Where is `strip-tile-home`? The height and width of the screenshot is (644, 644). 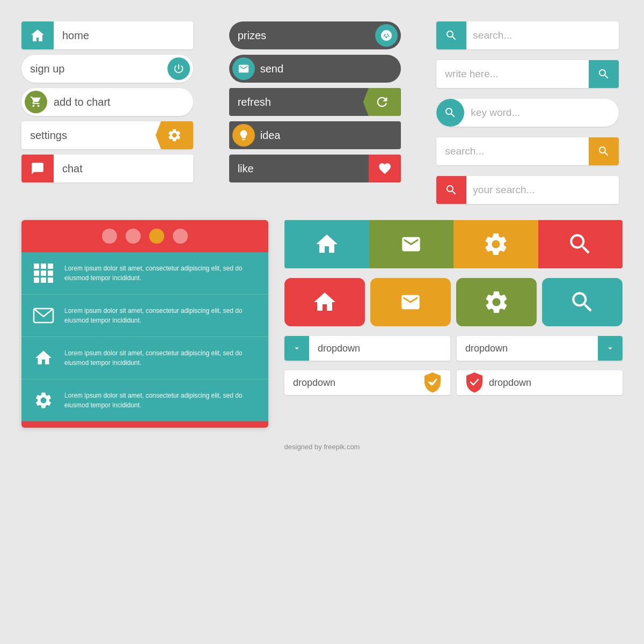 strip-tile-home is located at coordinates (327, 244).